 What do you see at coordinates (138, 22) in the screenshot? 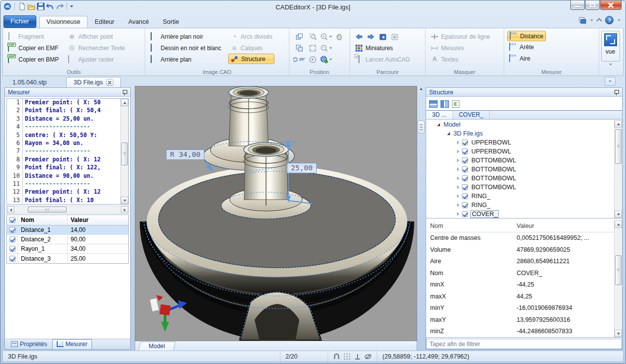
I see `tab-avance: Avancé` at bounding box center [138, 22].